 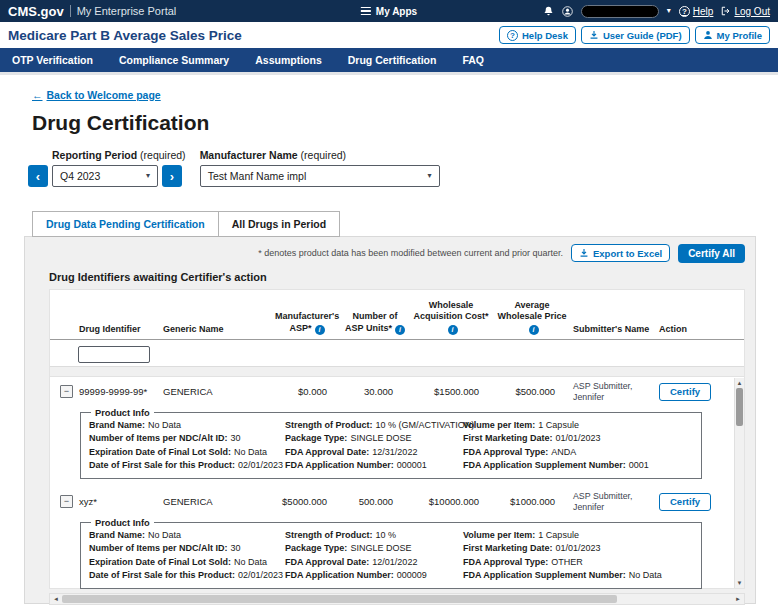 What do you see at coordinates (316, 438) in the screenshot?
I see `product-info-label: Package Type:` at bounding box center [316, 438].